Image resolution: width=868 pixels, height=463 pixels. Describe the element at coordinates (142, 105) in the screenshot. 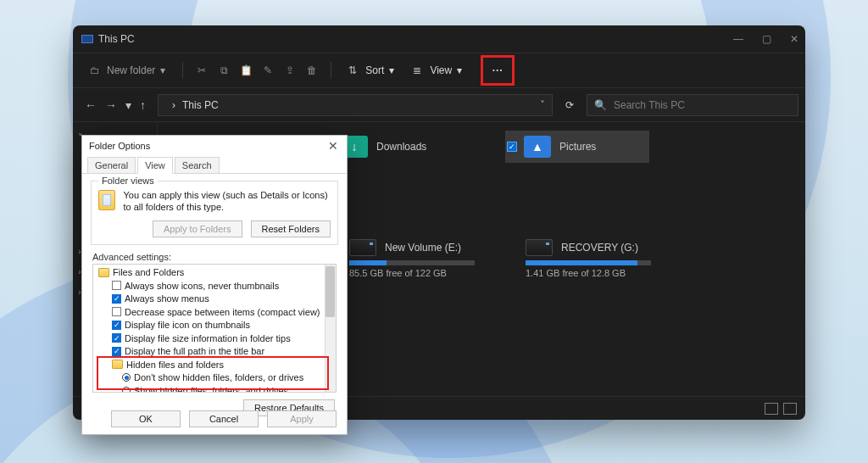

I see `up-button: ↑` at that location.